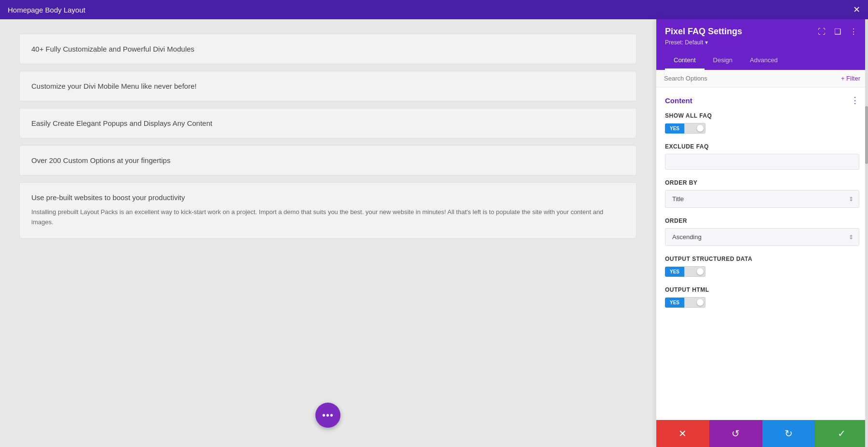  Describe the element at coordinates (762, 297) in the screenshot. I see `output-html-row: Output HTML YES` at that location.